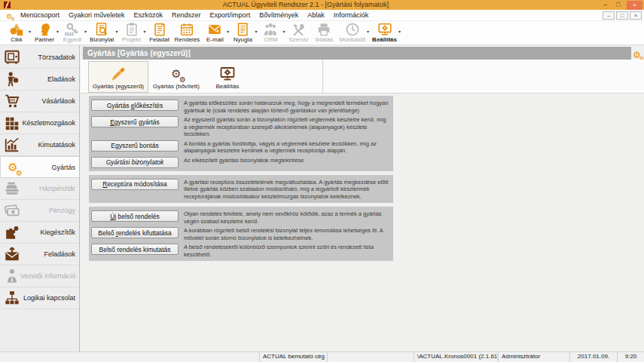 This screenshot has width=644, height=362. What do you see at coordinates (230, 15) in the screenshot?
I see `menu-item-export-import: Export/import` at bounding box center [230, 15].